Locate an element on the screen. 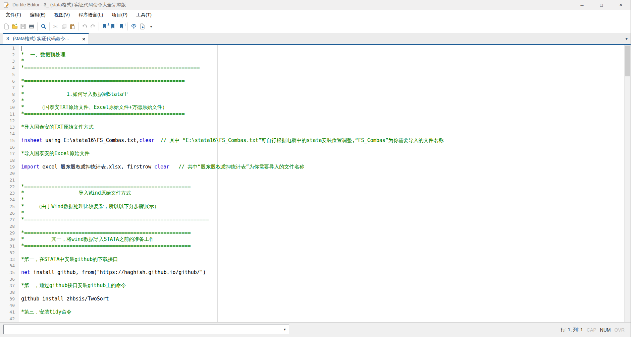 The height and width of the screenshot is (342, 644). code-text: * is located at coordinates (21, 88).